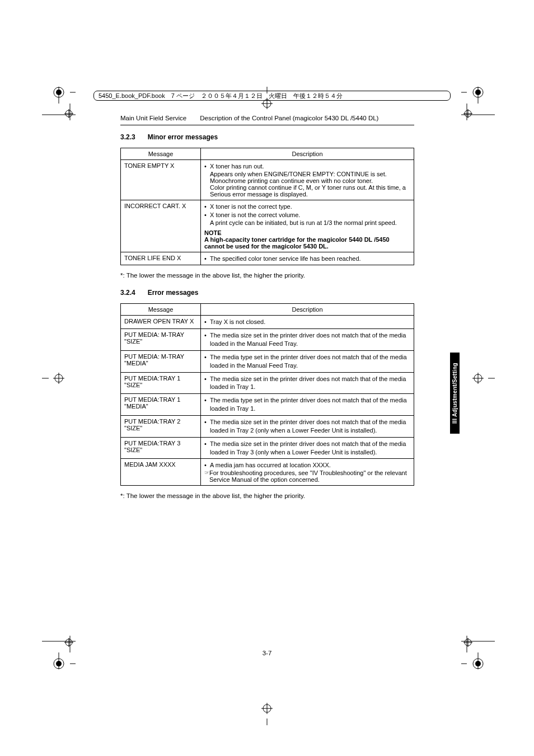 Image resolution: width=534 pixels, height=756 pixels. Describe the element at coordinates (182, 137) in the screenshot. I see `section-title: Minor error messages` at that location.